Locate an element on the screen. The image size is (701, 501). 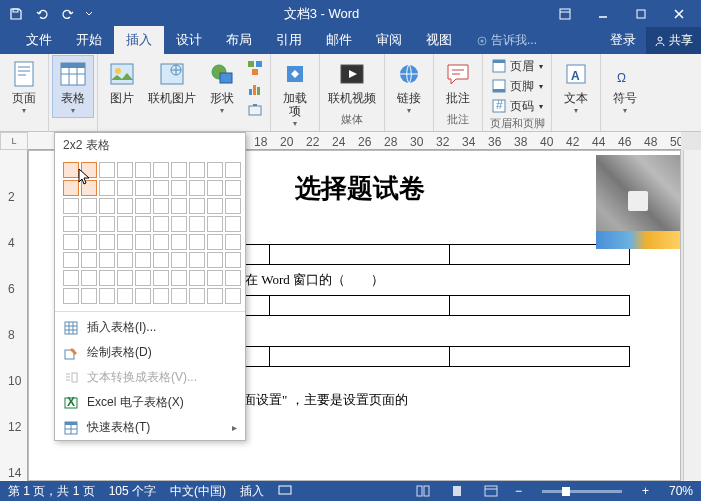
share-button: 共享 is located at coordinates (674, 40).